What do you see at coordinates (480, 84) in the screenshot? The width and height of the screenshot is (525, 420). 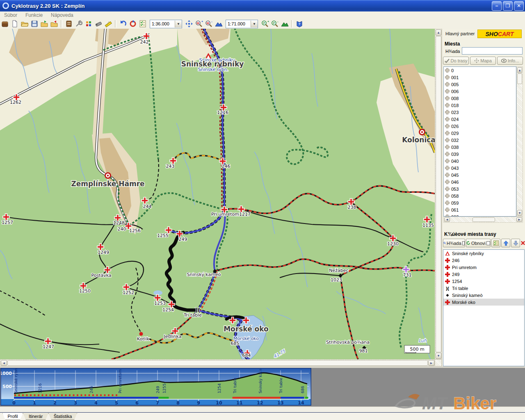 I see `list-item: 005` at bounding box center [480, 84].